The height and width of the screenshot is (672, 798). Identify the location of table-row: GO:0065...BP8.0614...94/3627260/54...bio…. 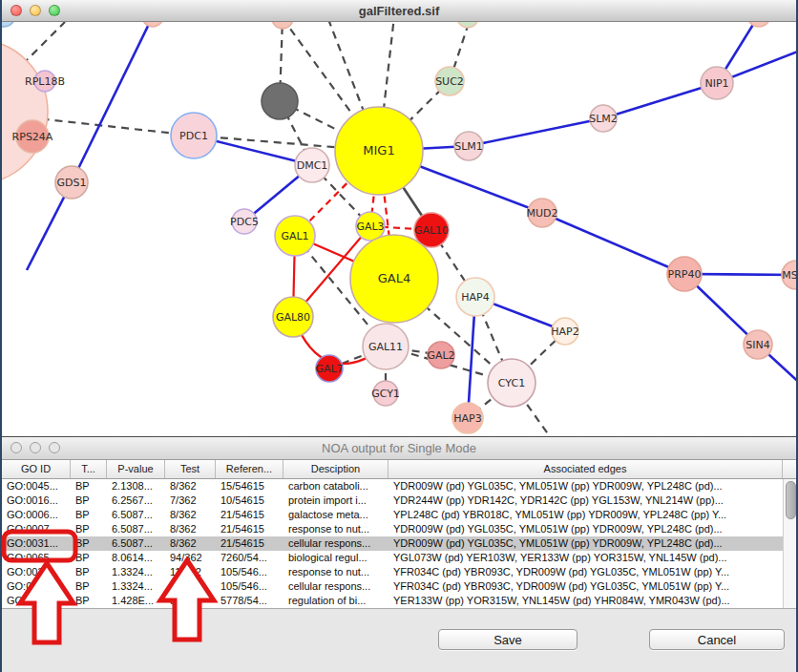
(399, 557).